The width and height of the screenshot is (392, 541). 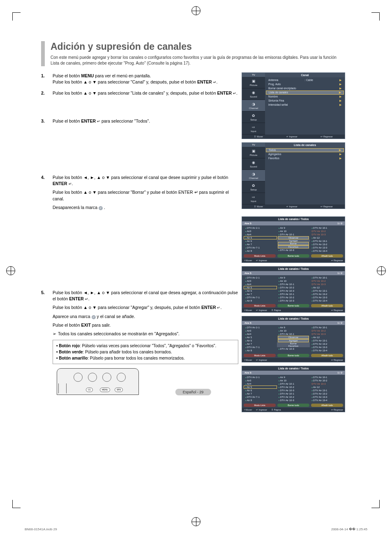 What do you see at coordinates (47, 93) in the screenshot?
I see `step-number: 2.` at bounding box center [47, 93].